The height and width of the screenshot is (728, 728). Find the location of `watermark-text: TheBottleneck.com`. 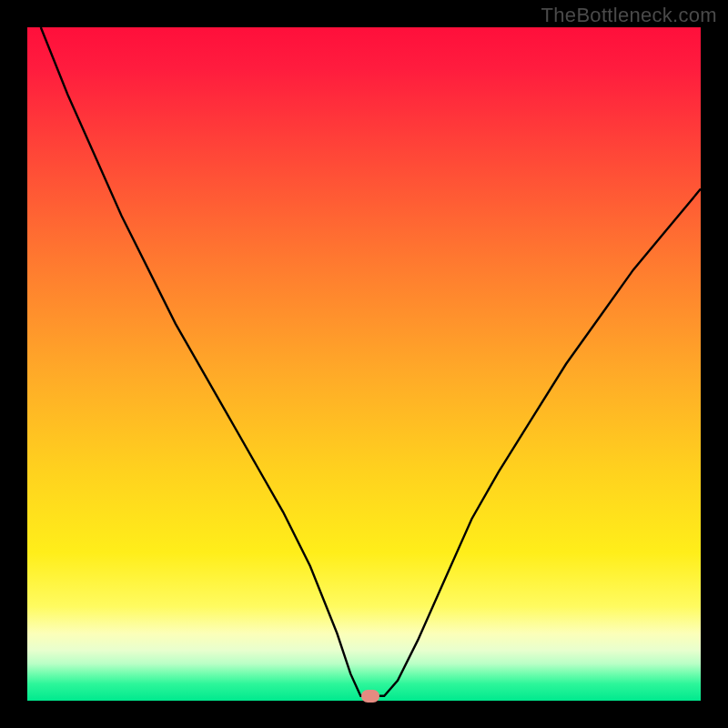

watermark-text: TheBottleneck.com is located at coordinates (630, 15).